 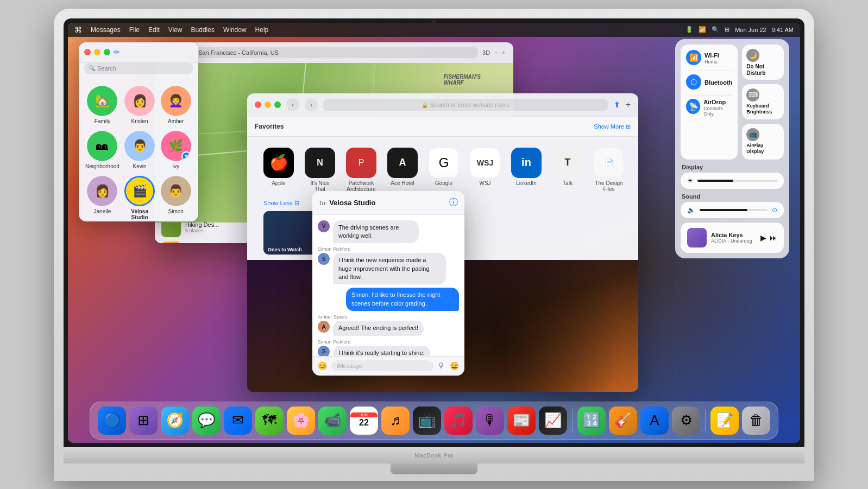 I want to click on kevin-avatar-img: 👨, so click(x=140, y=146).